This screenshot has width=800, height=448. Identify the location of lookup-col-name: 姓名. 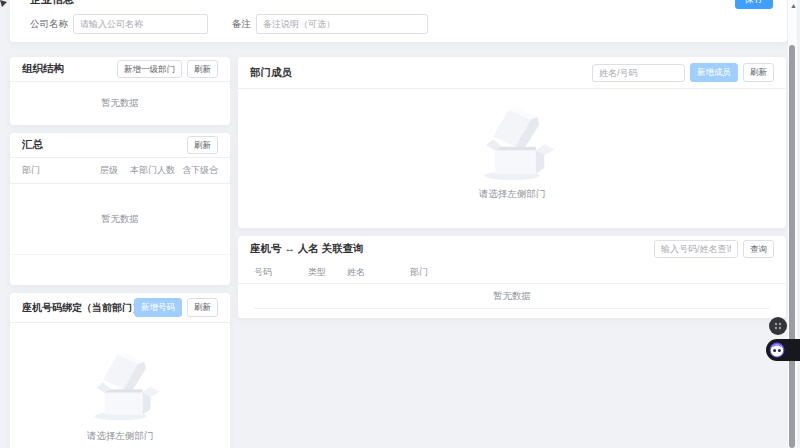
(378, 272).